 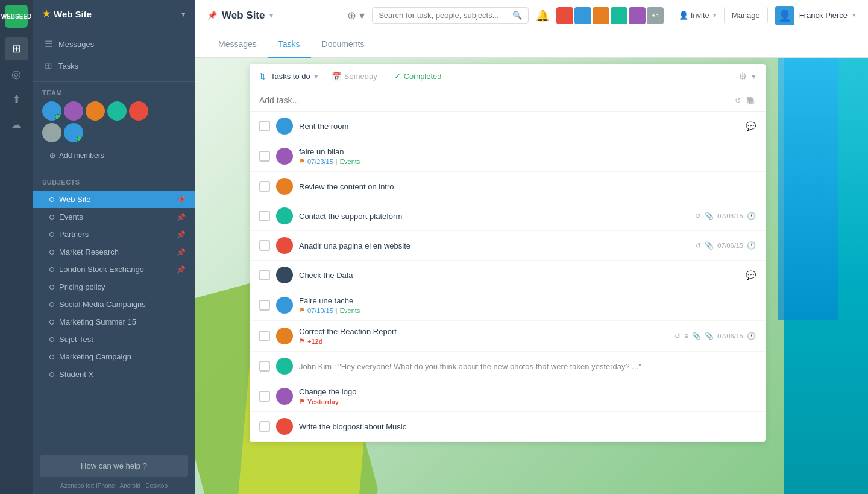 I want to click on sidebar-item-marketing-campaign: Marketing Campaign, so click(x=114, y=357).